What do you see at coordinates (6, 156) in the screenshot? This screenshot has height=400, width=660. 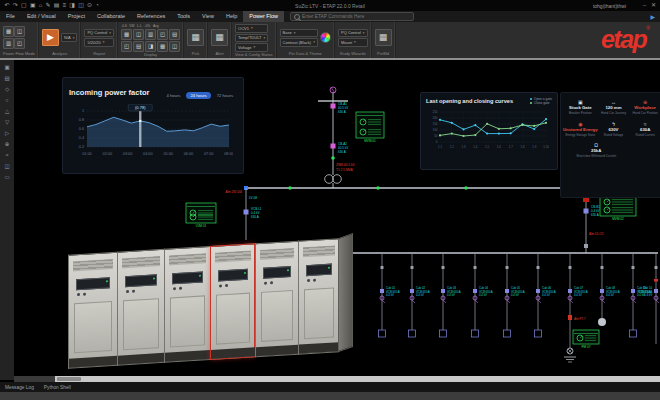 I see `left-toolbar-icon: ≈` at bounding box center [6, 156].